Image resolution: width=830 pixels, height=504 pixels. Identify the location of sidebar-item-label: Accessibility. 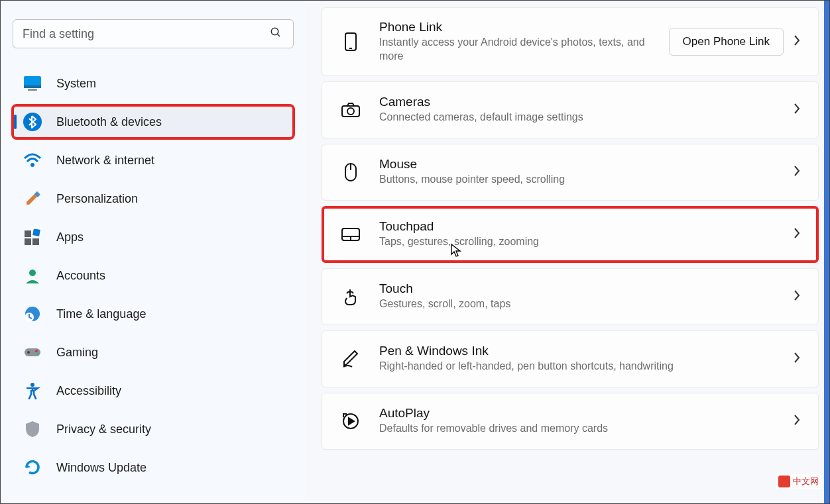
(89, 391).